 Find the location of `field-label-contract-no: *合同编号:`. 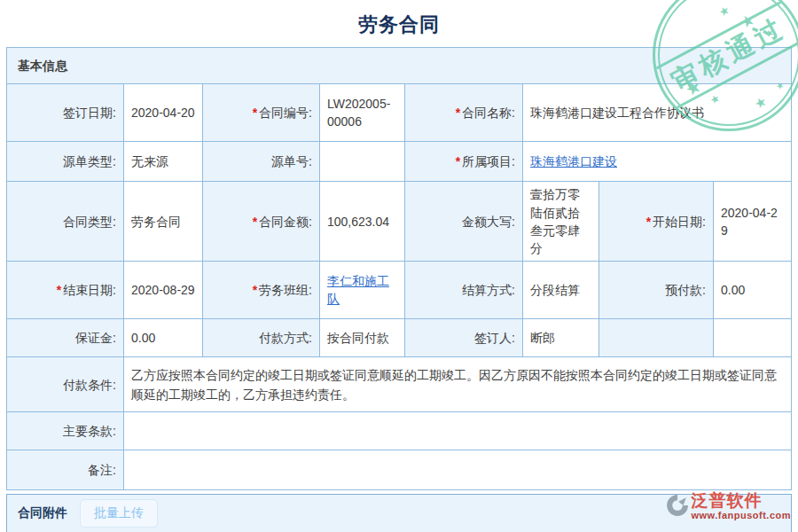

field-label-contract-no: *合同编号: is located at coordinates (262, 113).